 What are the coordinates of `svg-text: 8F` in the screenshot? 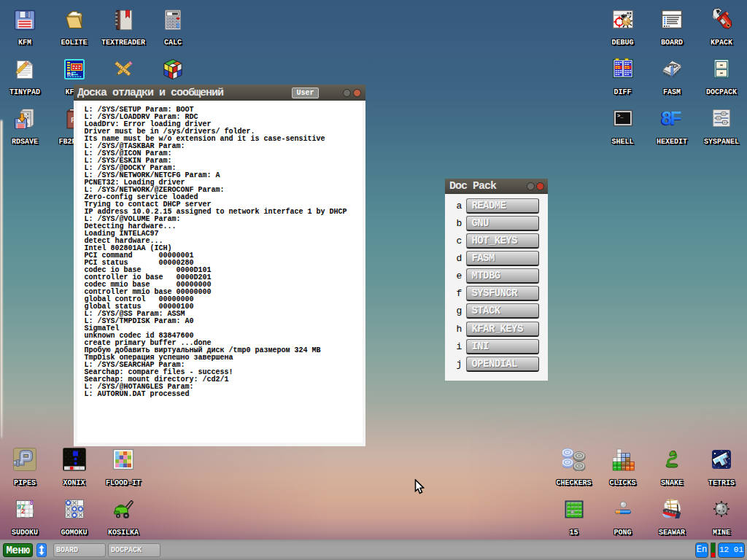 It's located at (671, 118).